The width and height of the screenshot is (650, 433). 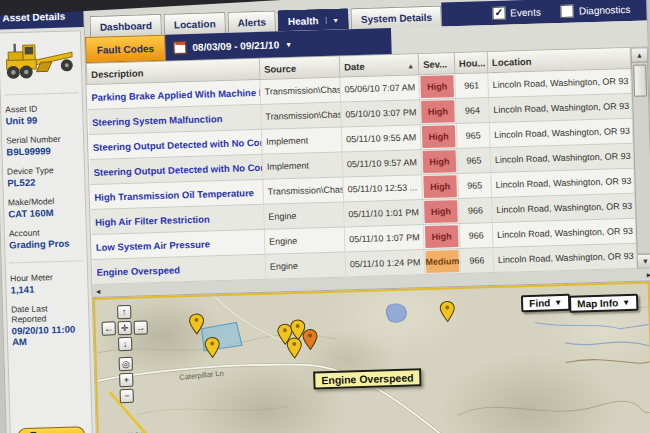 What do you see at coordinates (109, 328) in the screenshot?
I see `pan-left-button: ←` at bounding box center [109, 328].